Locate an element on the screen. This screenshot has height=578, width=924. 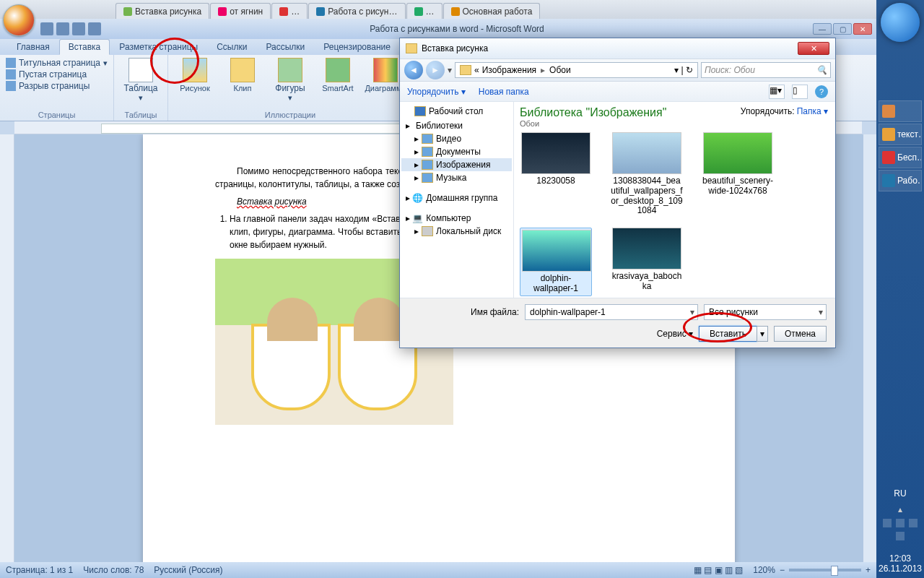
file-thumb-selected: dolphin-wallpaper-1 is located at coordinates (556, 262).